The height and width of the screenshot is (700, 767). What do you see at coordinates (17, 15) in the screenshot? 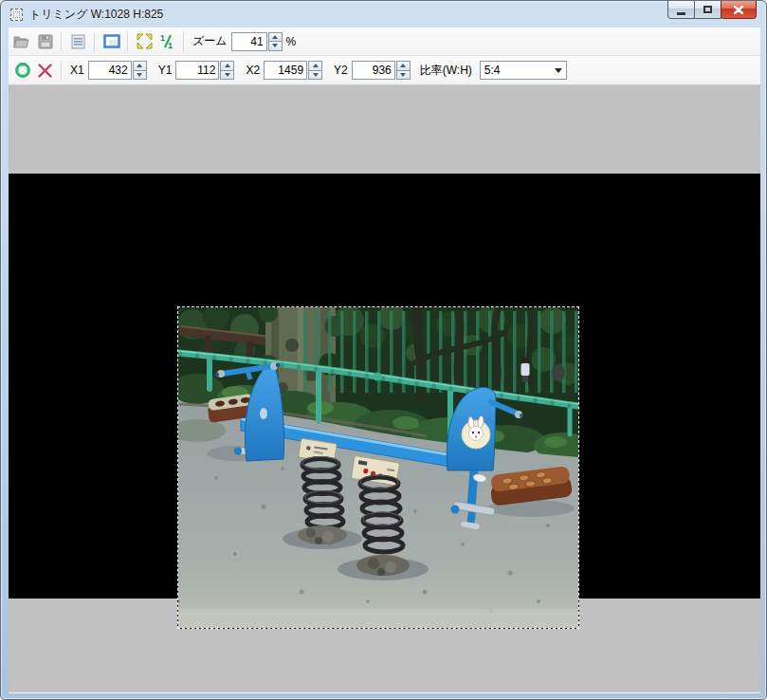
I see `crop-app-icon` at bounding box center [17, 15].